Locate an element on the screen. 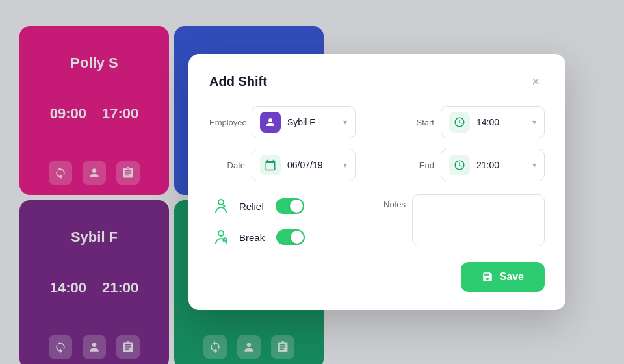 Image resolution: width=624 pixels, height=364 pixels. notes-column: Notes is located at coordinates (464, 220).